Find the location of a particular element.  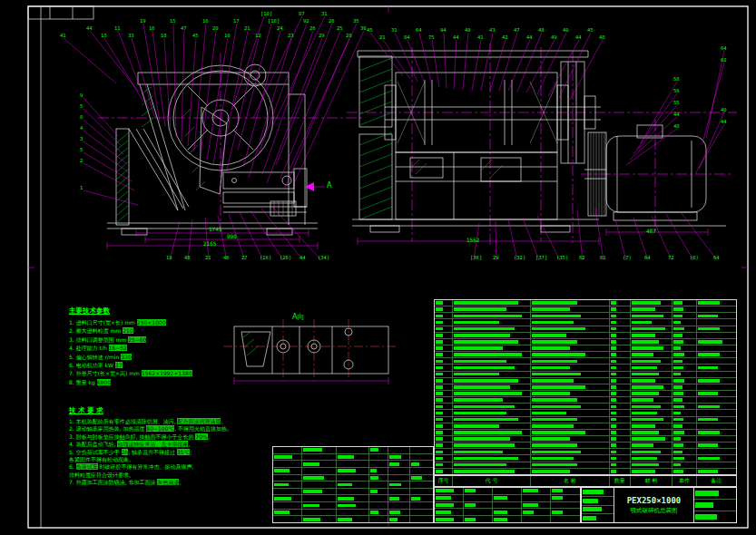

drawing-name: 颚式破碎机总装图 is located at coordinates (654, 511).